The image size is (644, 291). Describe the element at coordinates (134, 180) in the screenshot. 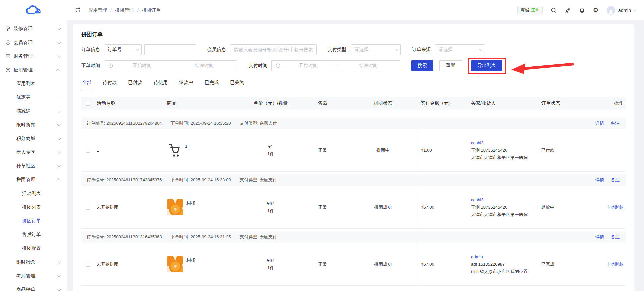

I see `order-no: 20250924611301743845376` at that location.